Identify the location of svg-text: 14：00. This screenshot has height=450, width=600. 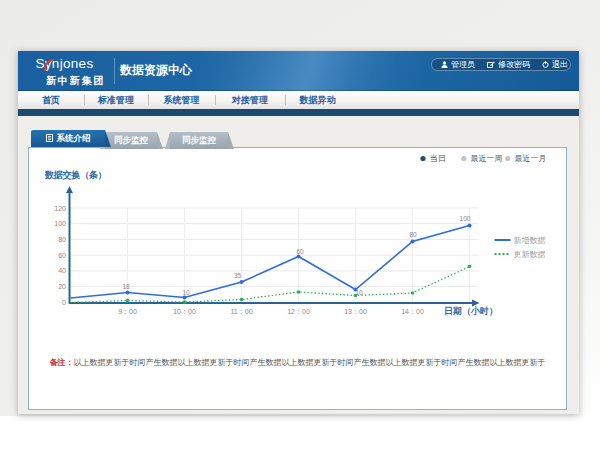
(412, 312).